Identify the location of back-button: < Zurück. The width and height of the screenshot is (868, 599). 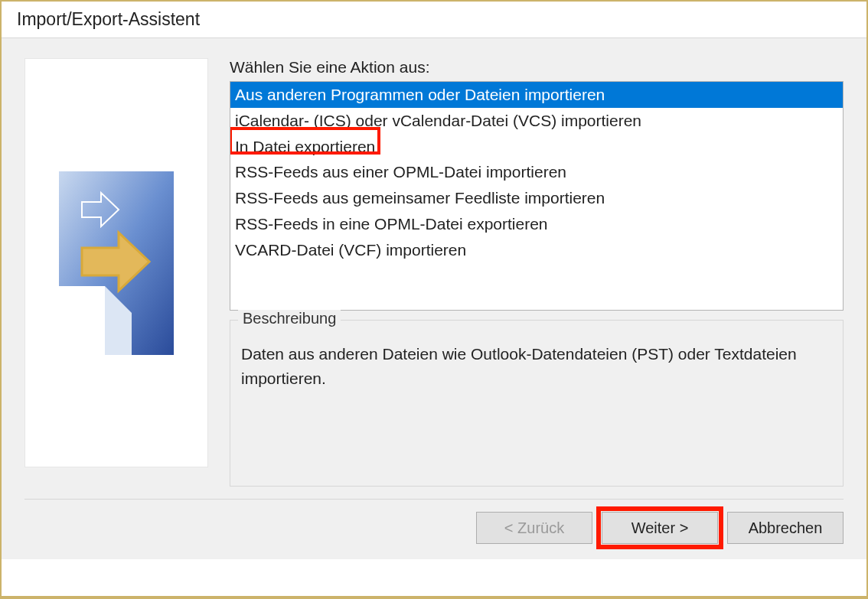
(534, 528).